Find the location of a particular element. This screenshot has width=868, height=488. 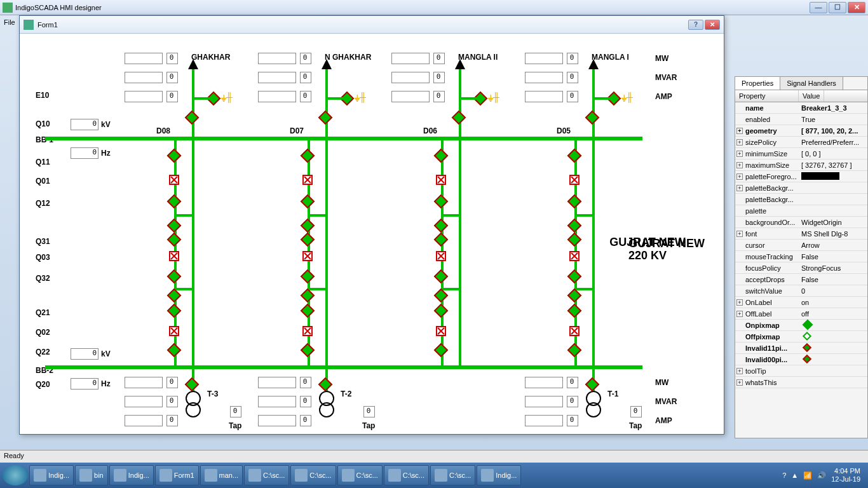

property-row: +whatsThis is located at coordinates (801, 383).